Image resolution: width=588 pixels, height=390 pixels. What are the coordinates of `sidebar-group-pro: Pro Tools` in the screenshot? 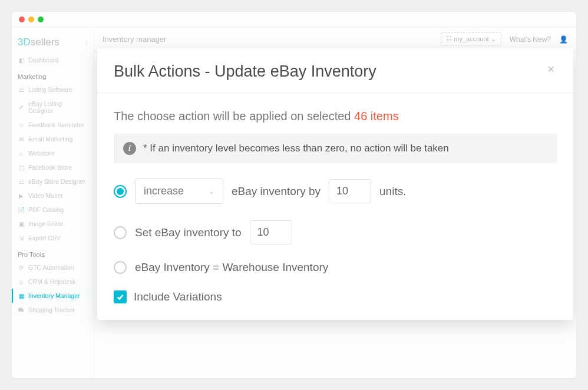 It's located at (53, 253).